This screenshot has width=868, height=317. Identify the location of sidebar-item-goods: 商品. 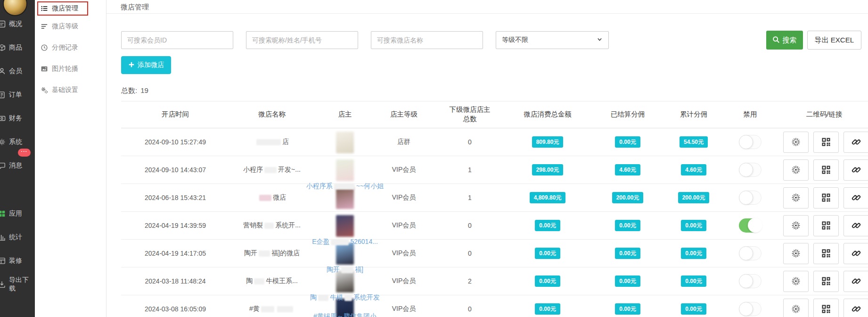
(17, 48).